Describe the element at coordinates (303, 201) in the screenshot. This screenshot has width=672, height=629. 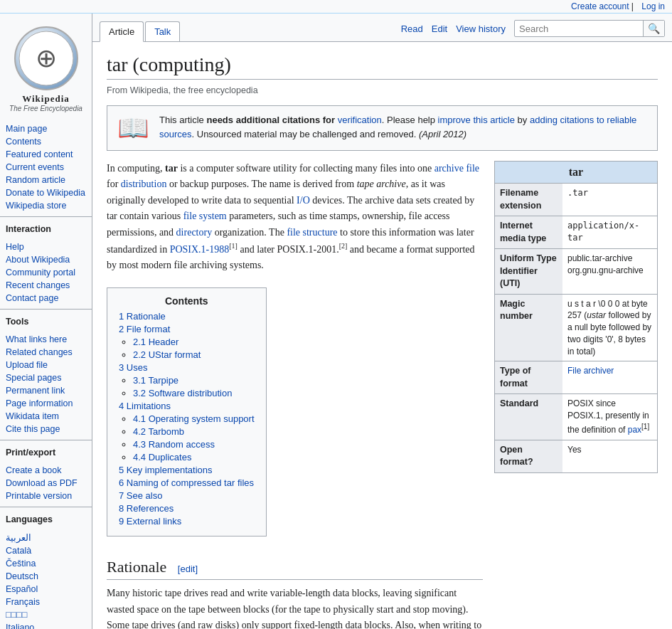
I see `io-link: I/O` at that location.